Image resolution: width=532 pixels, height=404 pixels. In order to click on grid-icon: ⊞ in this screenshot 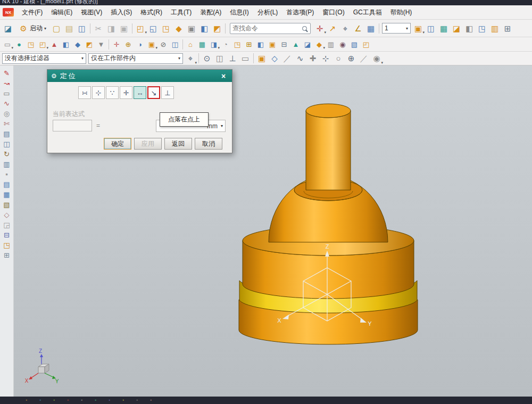, I will do `click(508, 28)`.